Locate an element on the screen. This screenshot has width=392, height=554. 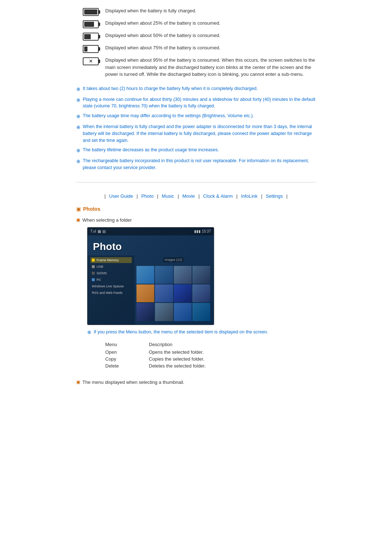
battery-desc-25: Displayed when about 75% of the battery … is located at coordinates (211, 48).